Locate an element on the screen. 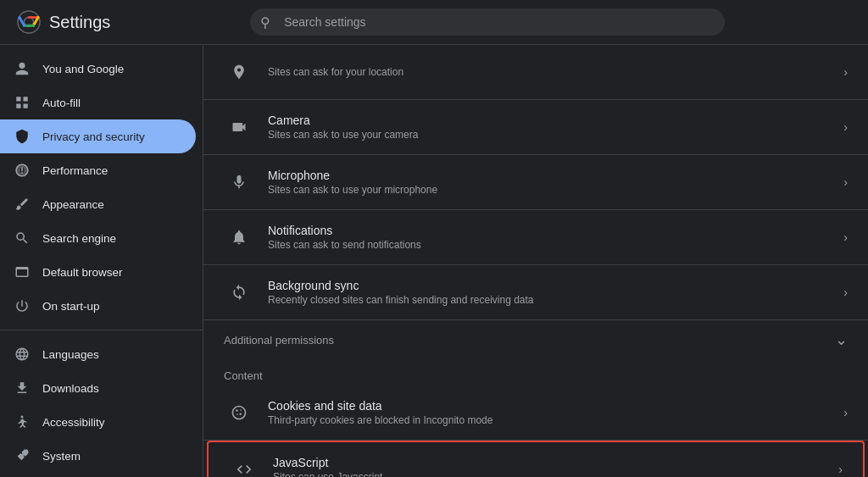  shield-icon is located at coordinates (22, 136).